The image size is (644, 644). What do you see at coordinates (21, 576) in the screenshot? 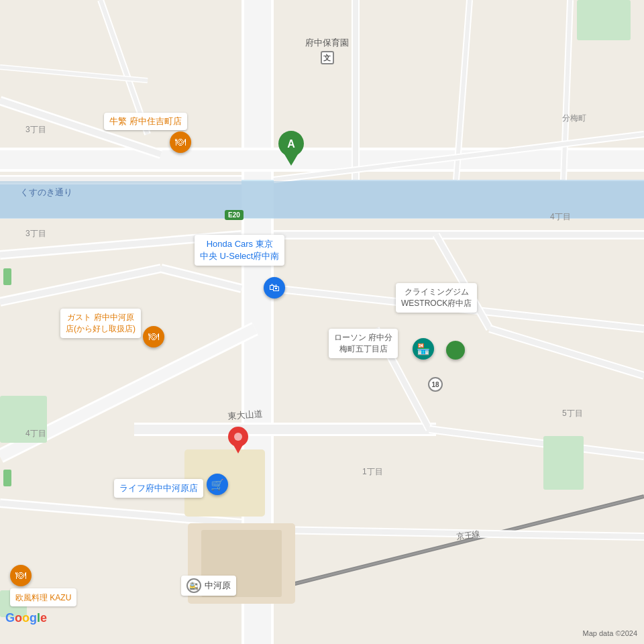
I see `kazu-icon: 🍽` at bounding box center [21, 576].